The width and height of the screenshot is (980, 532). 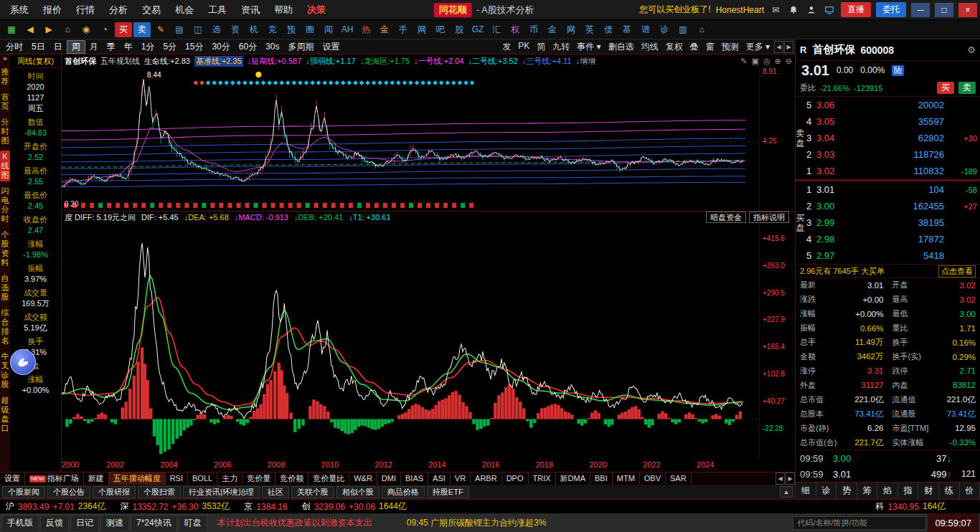 What do you see at coordinates (198, 30) in the screenshot?
I see `toolbar-icon-10: ◫` at bounding box center [198, 30].